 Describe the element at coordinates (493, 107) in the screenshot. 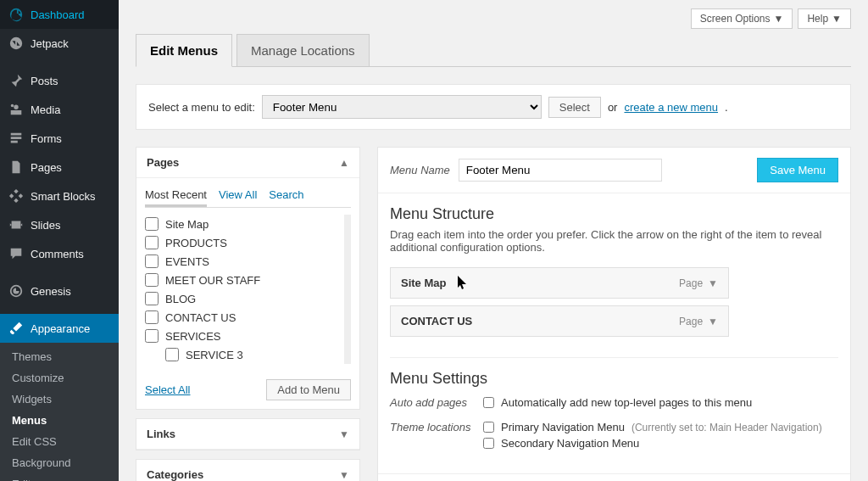

I see `menu-select-row: Select a menu to edit: Footer Menu Selec…` at that location.